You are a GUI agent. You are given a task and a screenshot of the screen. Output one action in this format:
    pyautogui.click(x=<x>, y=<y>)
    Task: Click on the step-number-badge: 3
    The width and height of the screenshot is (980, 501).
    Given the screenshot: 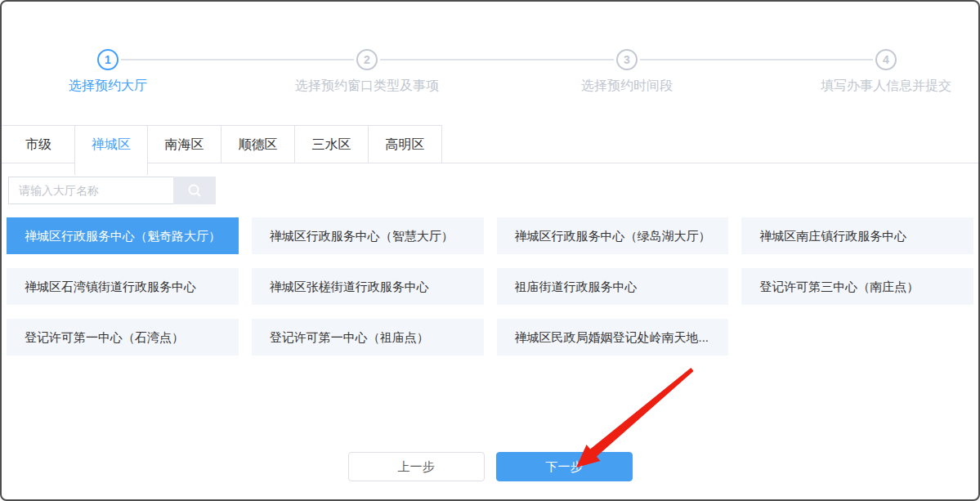 What is the action you would take?
    pyautogui.click(x=627, y=60)
    